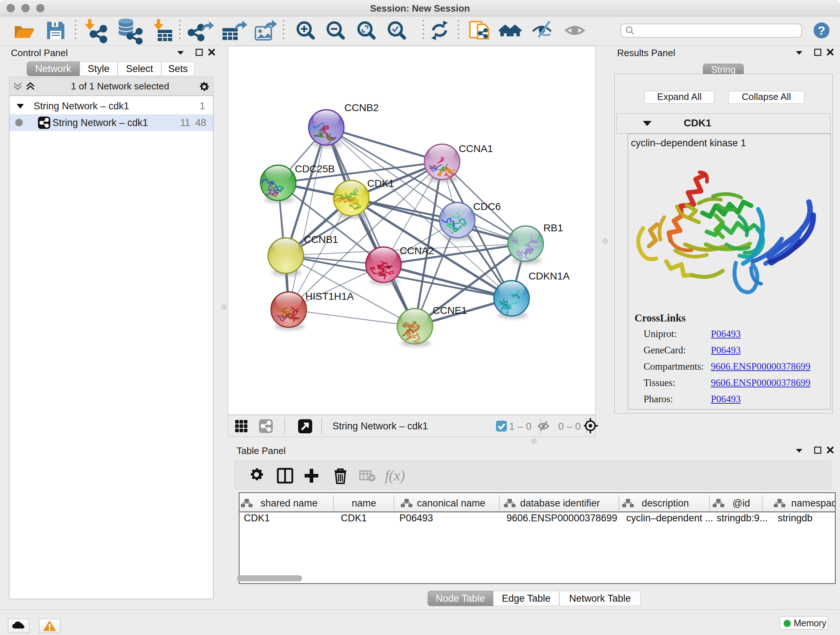 This screenshot has height=635, width=840. What do you see at coordinates (321, 239) in the screenshot?
I see `svg-text: CCNB1` at bounding box center [321, 239].